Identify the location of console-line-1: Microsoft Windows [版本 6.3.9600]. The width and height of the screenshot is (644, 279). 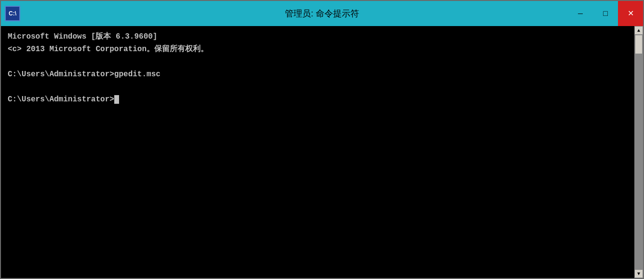
(318, 37).